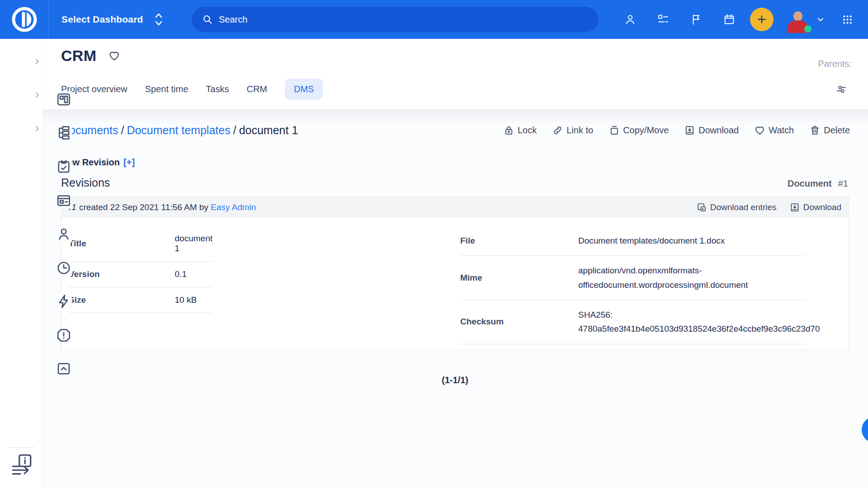 This screenshot has width=868, height=488. I want to click on checksum-algo: SHA256:, so click(595, 314).